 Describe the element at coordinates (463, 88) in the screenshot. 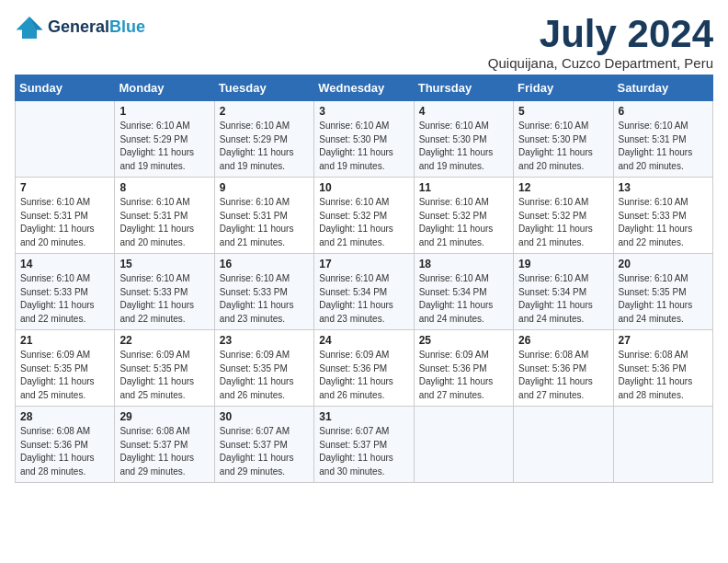

I see `weekday-header-thursday: Thursday` at that location.